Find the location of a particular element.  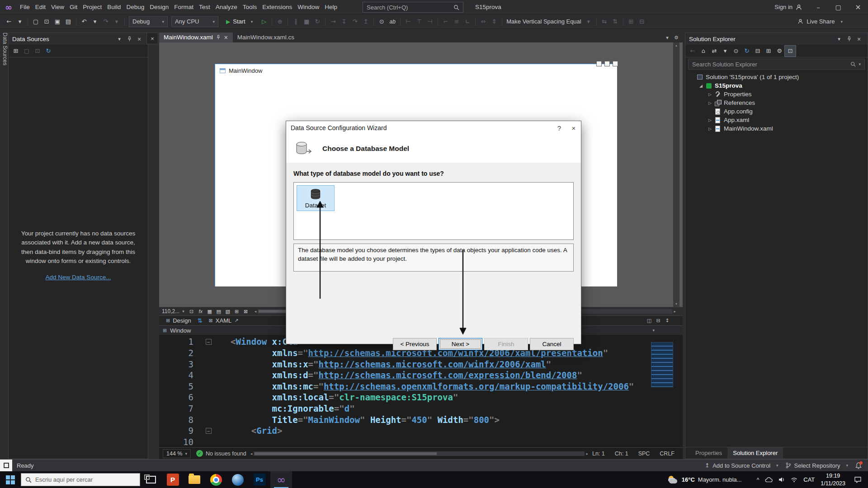

code-line: 4 xmlns:d="http://schemas.microsoft.com/… is located at coordinates (421, 375).